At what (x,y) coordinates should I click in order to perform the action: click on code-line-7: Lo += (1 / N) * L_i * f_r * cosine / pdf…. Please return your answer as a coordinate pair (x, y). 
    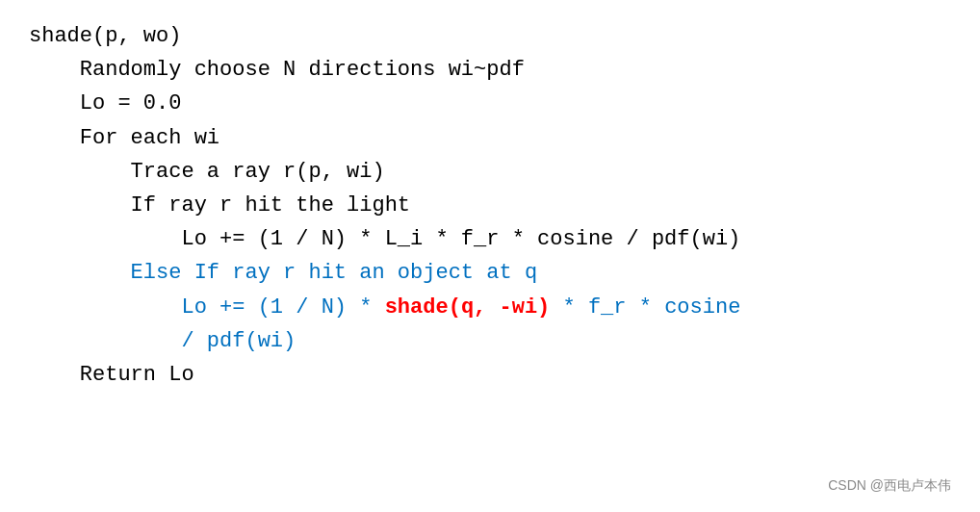
    Looking at the image, I should click on (490, 239).